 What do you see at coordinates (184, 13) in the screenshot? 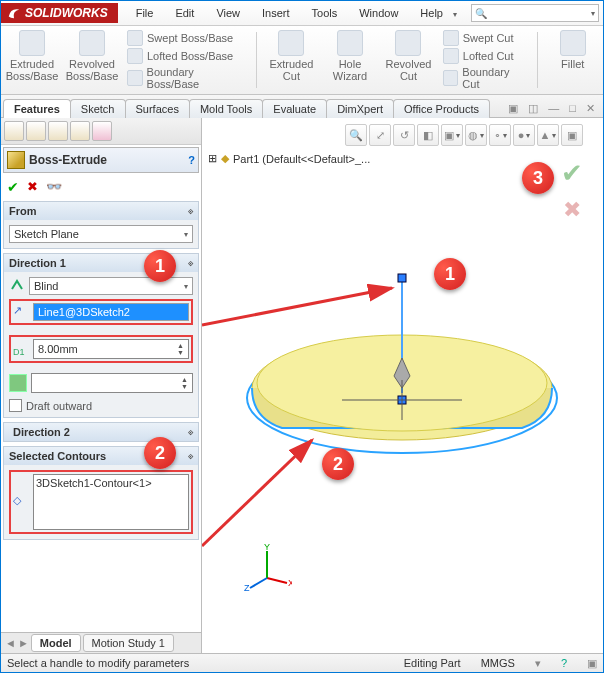
I see `menu-edit: Edit` at bounding box center [184, 13].